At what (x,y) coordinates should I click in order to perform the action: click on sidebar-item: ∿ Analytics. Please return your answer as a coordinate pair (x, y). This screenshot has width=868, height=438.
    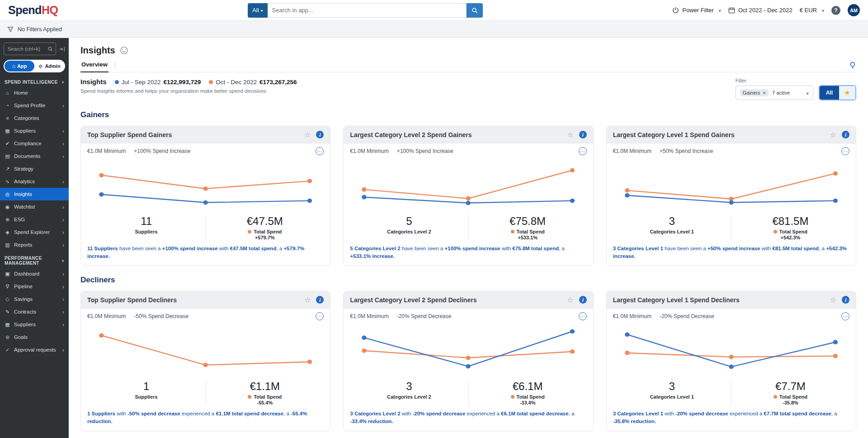
    Looking at the image, I should click on (34, 181).